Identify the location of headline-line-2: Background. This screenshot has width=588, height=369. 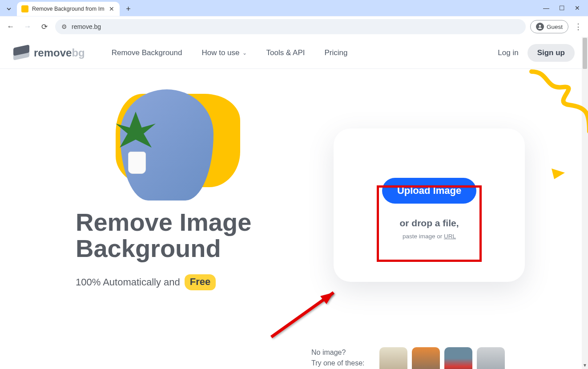
(149, 248).